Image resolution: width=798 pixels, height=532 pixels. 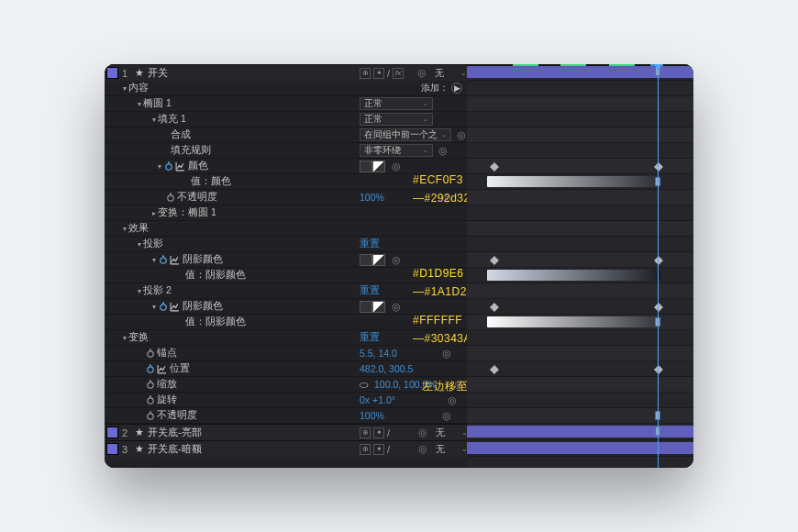 I want to click on row-composite: 合成 在同组中前一个之⌄ ◎, so click(x=286, y=136).